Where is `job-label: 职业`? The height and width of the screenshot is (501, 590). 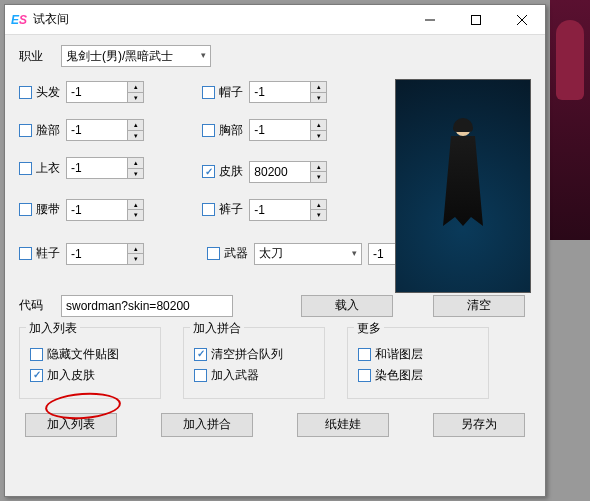
job-label: 职业 is located at coordinates (36, 56).